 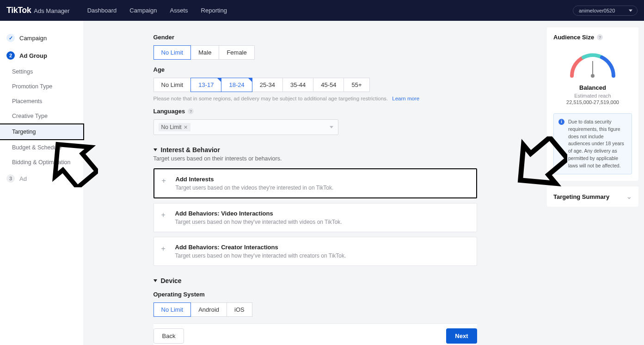 What do you see at coordinates (629, 197) in the screenshot?
I see `chevron-down-icon: ⌄` at bounding box center [629, 197].